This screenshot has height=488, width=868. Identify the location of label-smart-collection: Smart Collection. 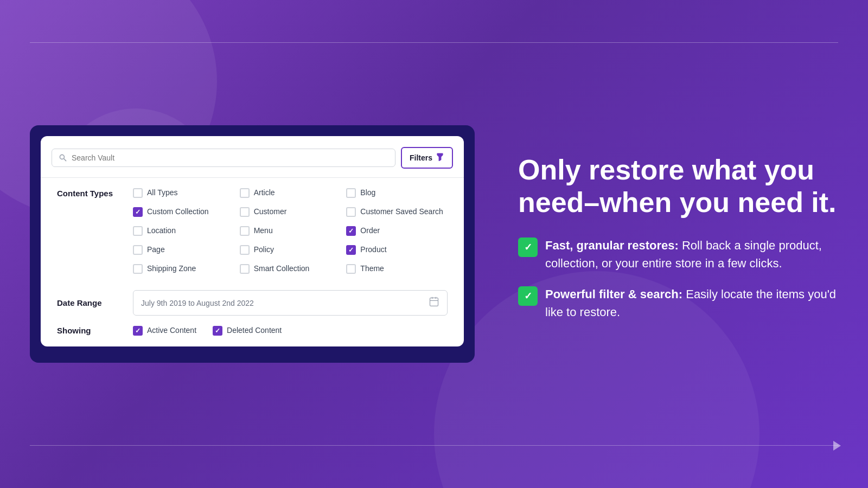
(282, 268).